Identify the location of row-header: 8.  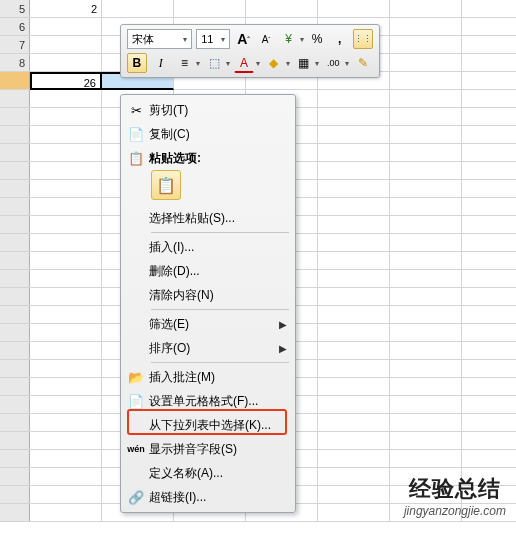
(15, 62).